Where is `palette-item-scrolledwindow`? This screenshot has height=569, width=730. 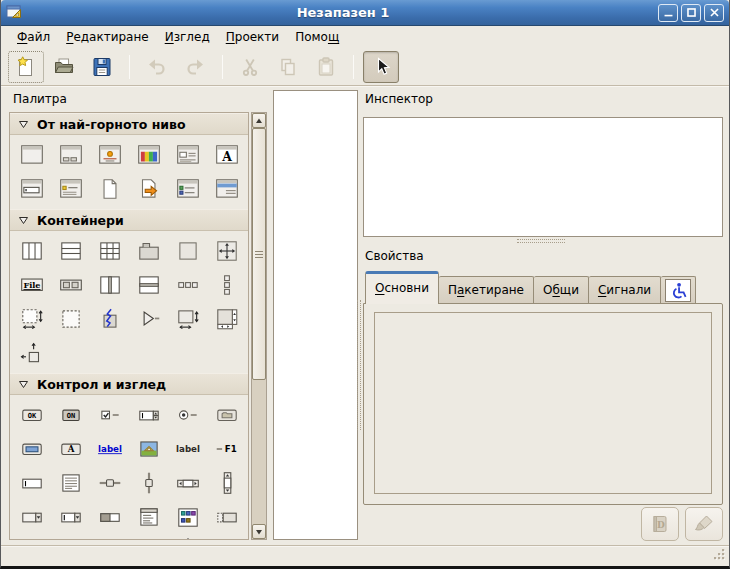 palette-item-scrolledwindow is located at coordinates (188, 319).